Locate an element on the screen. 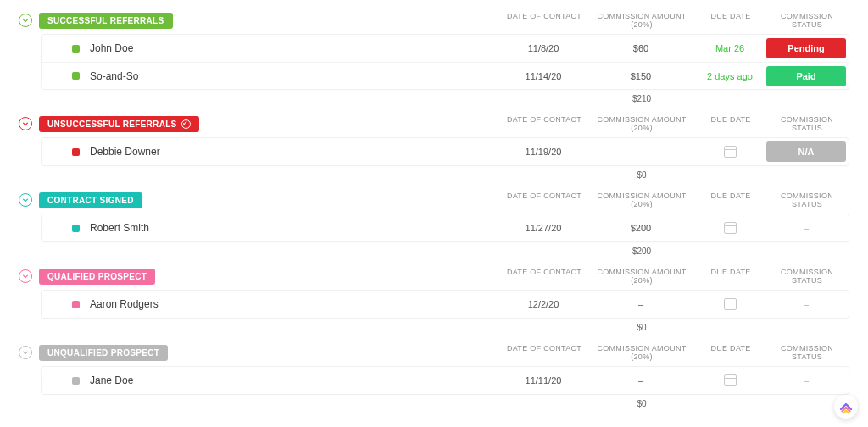 The width and height of the screenshot is (868, 427). commission-value: $60 is located at coordinates (641, 48).